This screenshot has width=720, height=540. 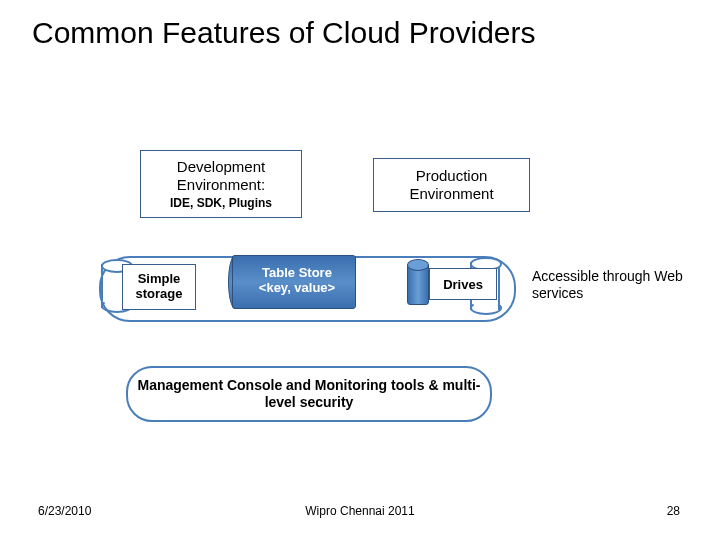 What do you see at coordinates (221, 185) in the screenshot?
I see `dev-env-line2: Environment:` at bounding box center [221, 185].